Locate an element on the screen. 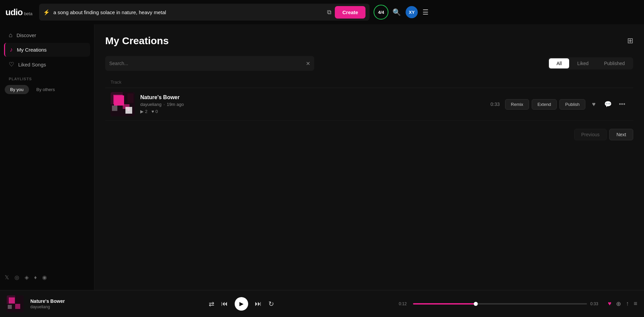 The height and width of the screenshot is (317, 644). content-search-box: ✕ is located at coordinates (210, 63).